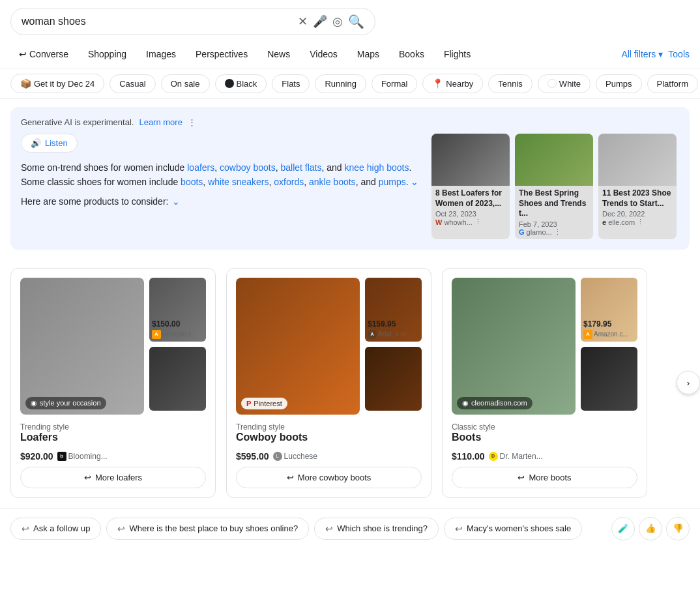 The width and height of the screenshot is (700, 603). What do you see at coordinates (192, 123) in the screenshot?
I see `ai-menu-icon: ⋮` at bounding box center [192, 123].